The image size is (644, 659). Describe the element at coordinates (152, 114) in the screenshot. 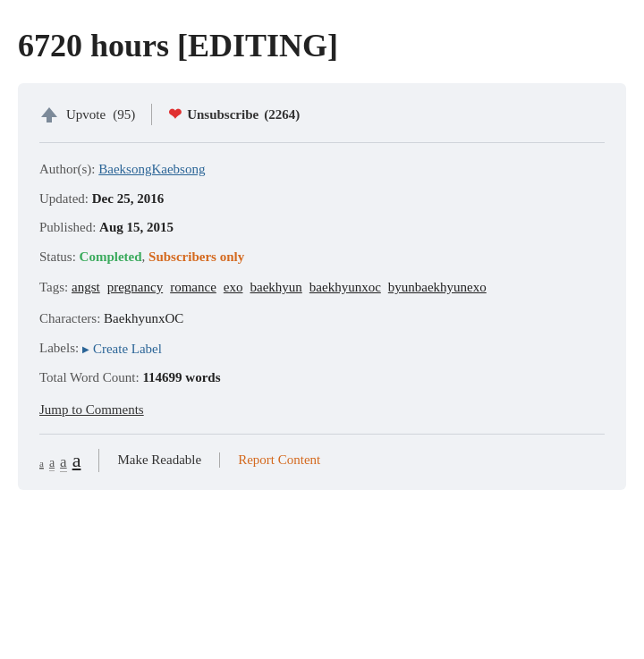

I see `action-divider` at that location.